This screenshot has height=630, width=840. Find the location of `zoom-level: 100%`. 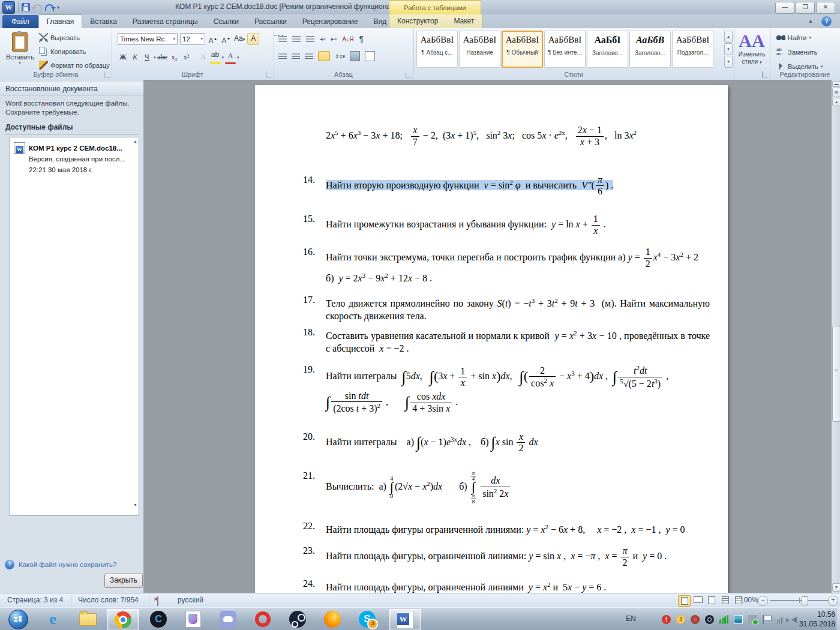

zoom-level: 100% is located at coordinates (749, 600).